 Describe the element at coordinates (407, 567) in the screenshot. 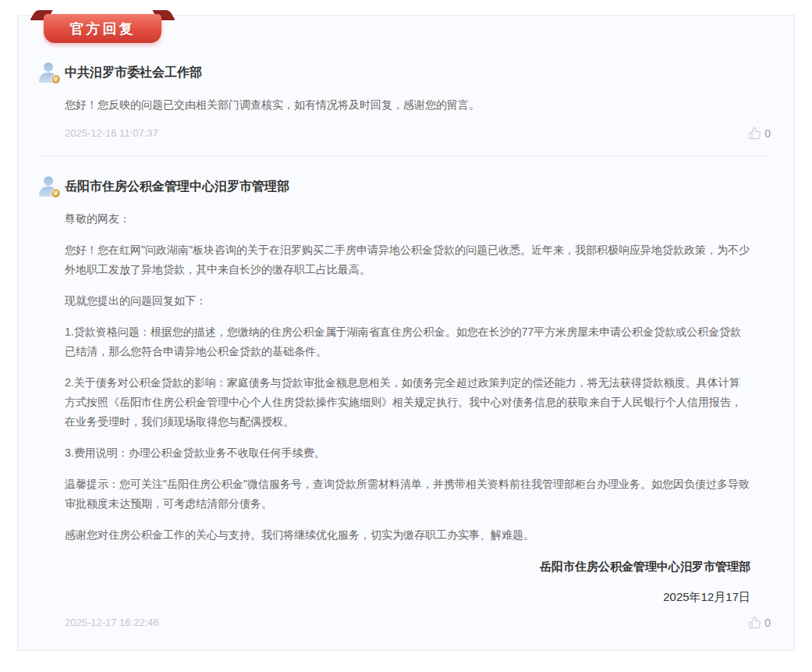

I see `reply-signature: 岳阳市住房公积金管理中心汨罗市管理部` at that location.